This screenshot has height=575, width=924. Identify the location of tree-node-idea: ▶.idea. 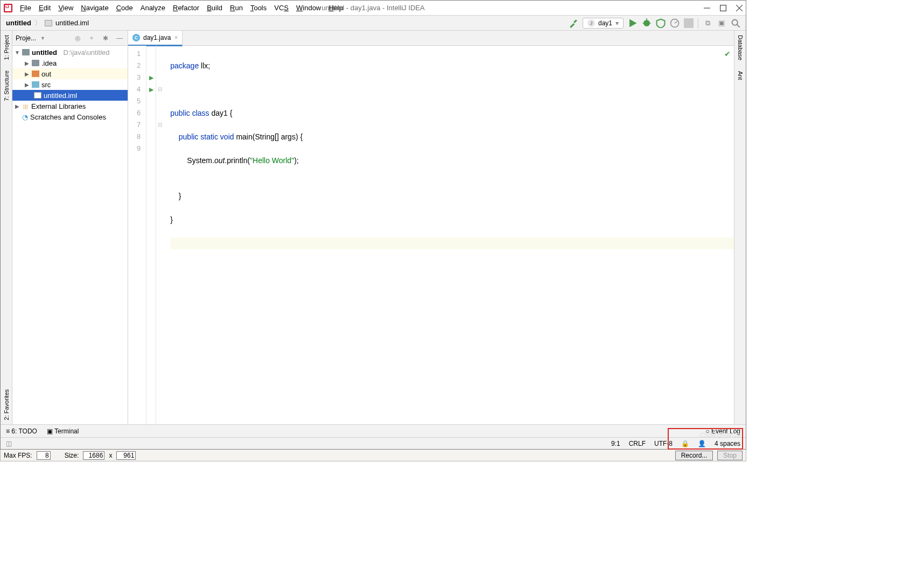
(70, 63).